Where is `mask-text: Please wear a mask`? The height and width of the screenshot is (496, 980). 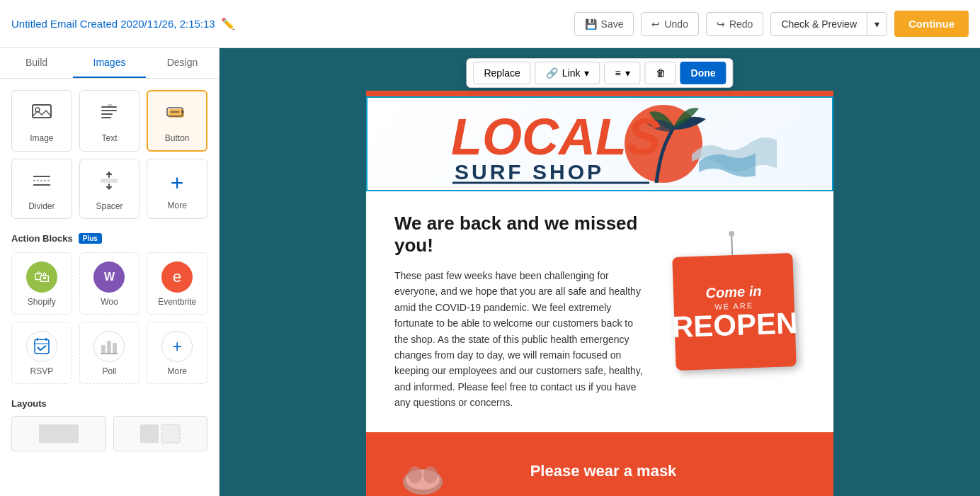
mask-text: Please wear a mask is located at coordinates (603, 471).